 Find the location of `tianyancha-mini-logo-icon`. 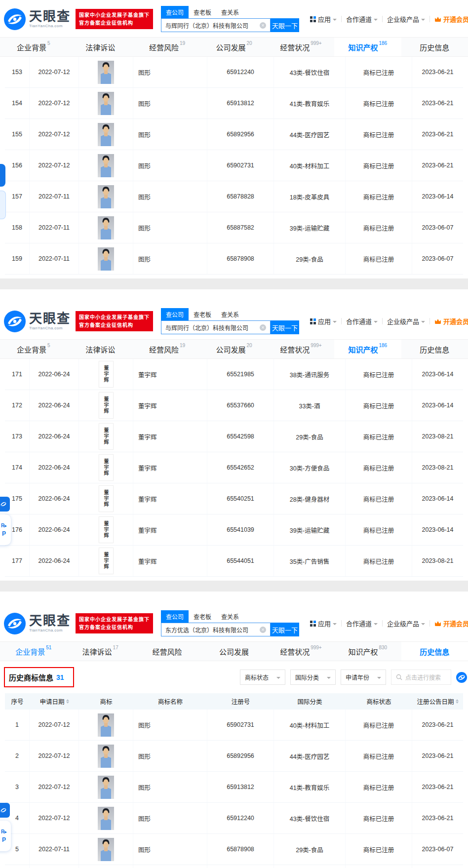

tianyancha-mini-logo-icon is located at coordinates (462, 677).